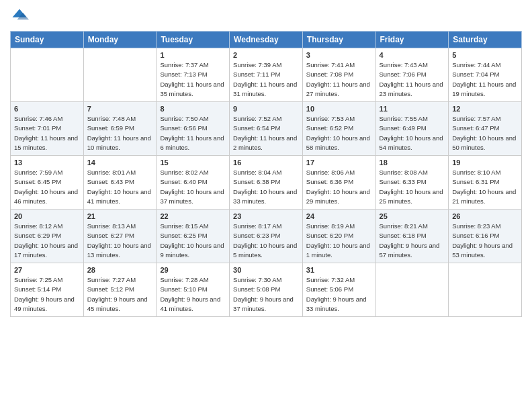 Image resolution: width=532 pixels, height=411 pixels. I want to click on page-header, so click(266, 16).